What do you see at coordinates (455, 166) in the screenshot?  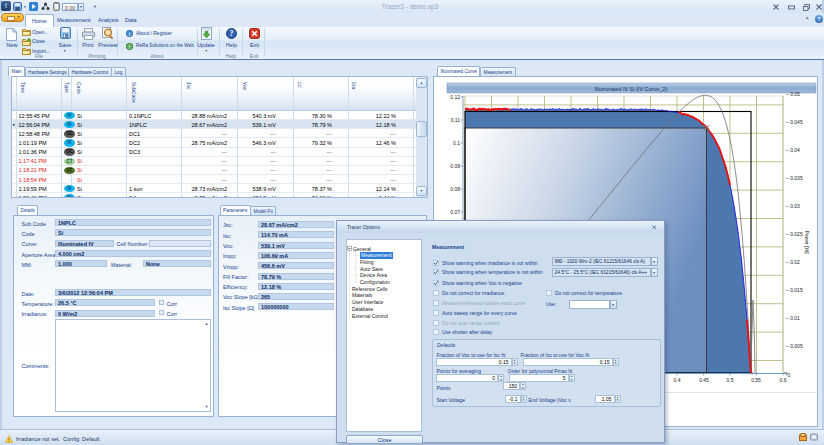 I see `svg-text: 0.09` at bounding box center [455, 166].